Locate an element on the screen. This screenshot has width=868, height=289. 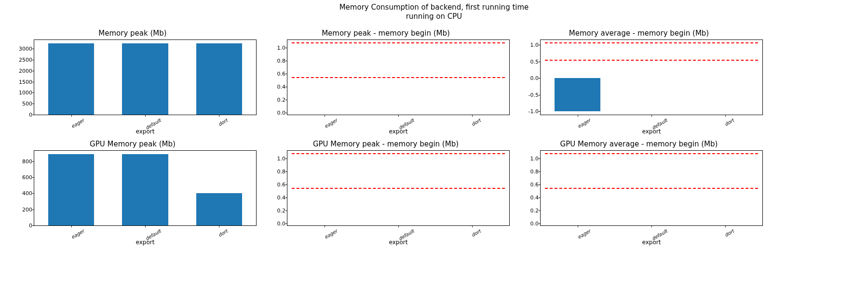
subplot-title: Memory average - memory begin (Mb) is located at coordinates (639, 33).